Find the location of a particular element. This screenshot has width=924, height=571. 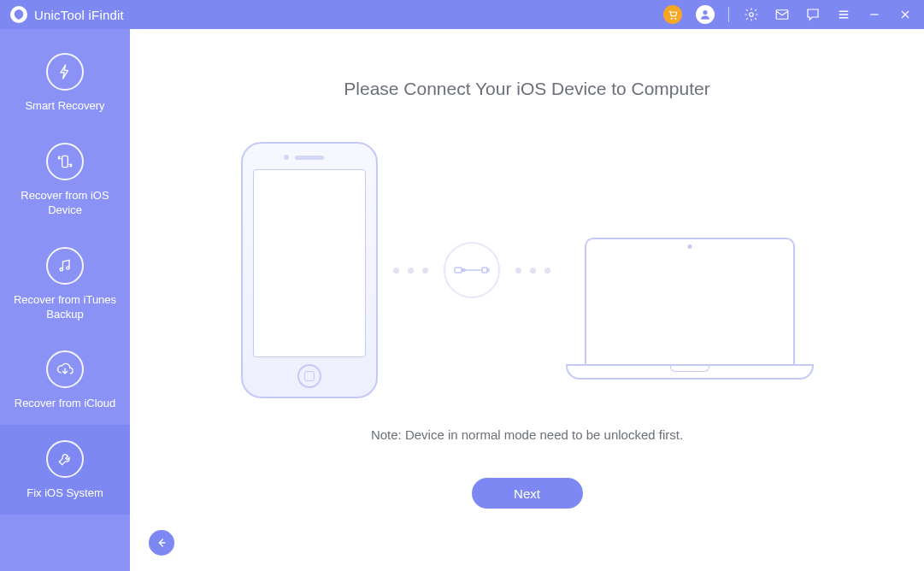

lightning-icon is located at coordinates (65, 72).